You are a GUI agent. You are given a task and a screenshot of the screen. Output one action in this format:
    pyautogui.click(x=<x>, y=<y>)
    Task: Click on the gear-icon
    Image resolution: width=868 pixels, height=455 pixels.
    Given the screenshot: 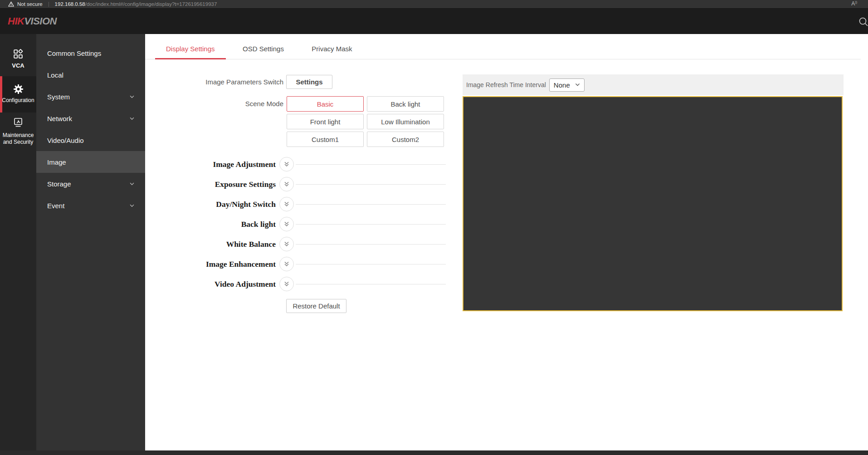 What is the action you would take?
    pyautogui.click(x=18, y=90)
    